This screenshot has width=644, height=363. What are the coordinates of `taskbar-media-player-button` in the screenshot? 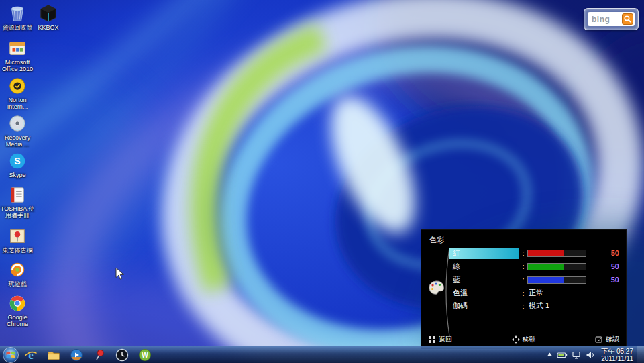 It's located at (76, 354).